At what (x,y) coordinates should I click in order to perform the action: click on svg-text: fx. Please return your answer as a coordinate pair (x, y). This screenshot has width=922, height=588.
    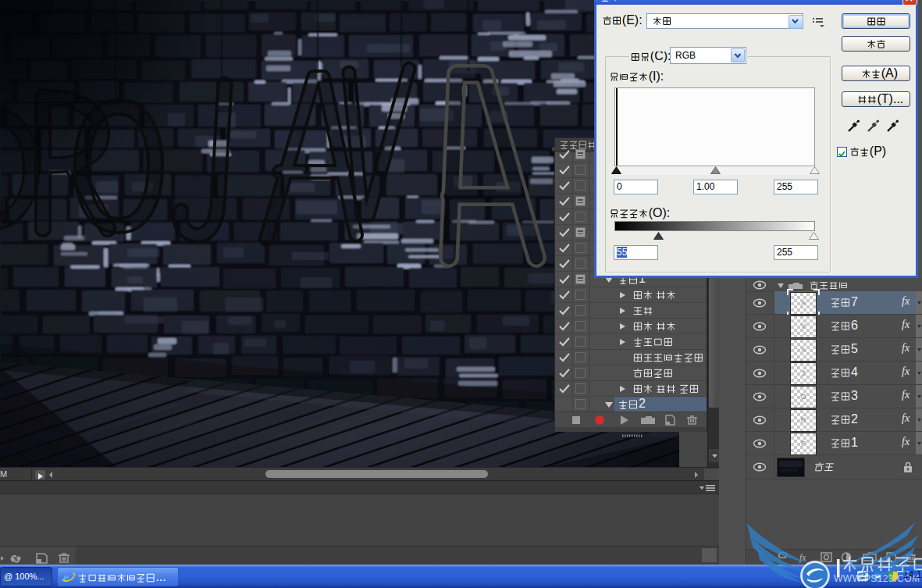
    Looking at the image, I should click on (803, 558).